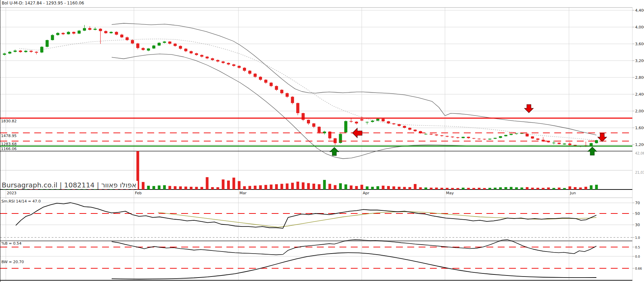  I want to click on lower-panel-tick-label: 0.5, so click(637, 247).